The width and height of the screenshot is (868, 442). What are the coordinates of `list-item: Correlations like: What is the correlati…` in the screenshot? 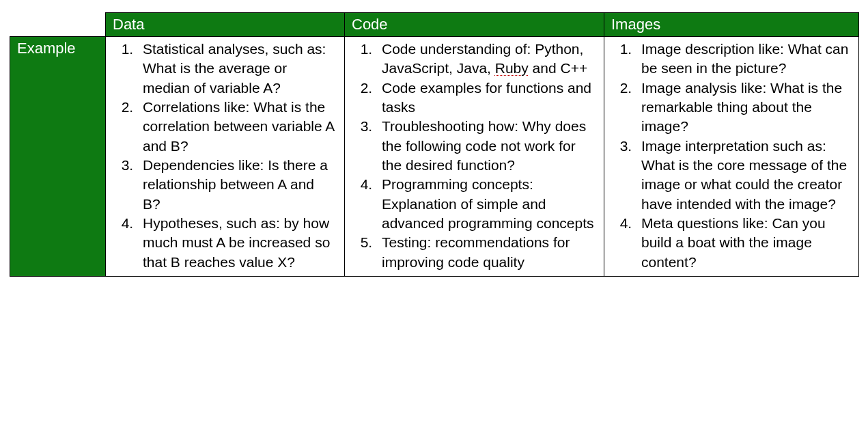 It's located at (236, 127).